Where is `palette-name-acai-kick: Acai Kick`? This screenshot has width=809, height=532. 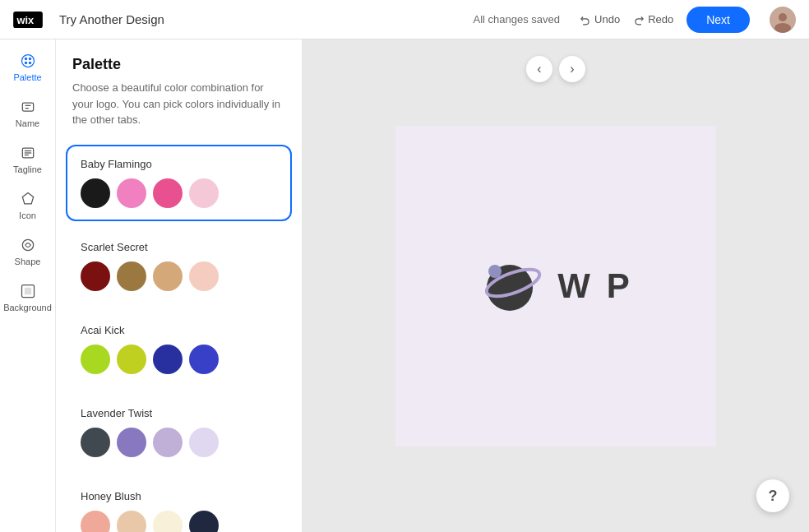 palette-name-acai-kick: Acai Kick is located at coordinates (179, 331).